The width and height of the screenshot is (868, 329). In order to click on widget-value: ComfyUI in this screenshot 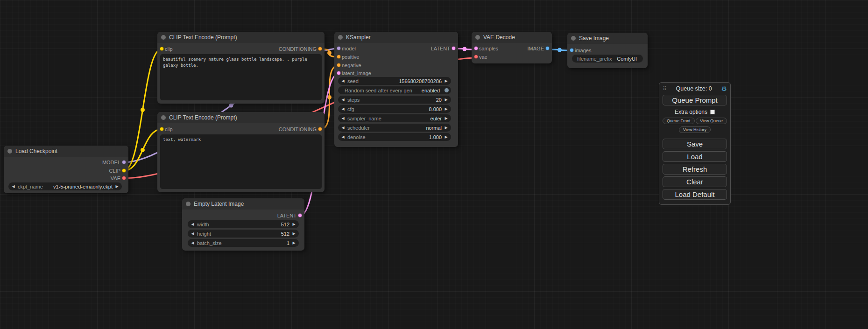, I will do `click(627, 59)`.